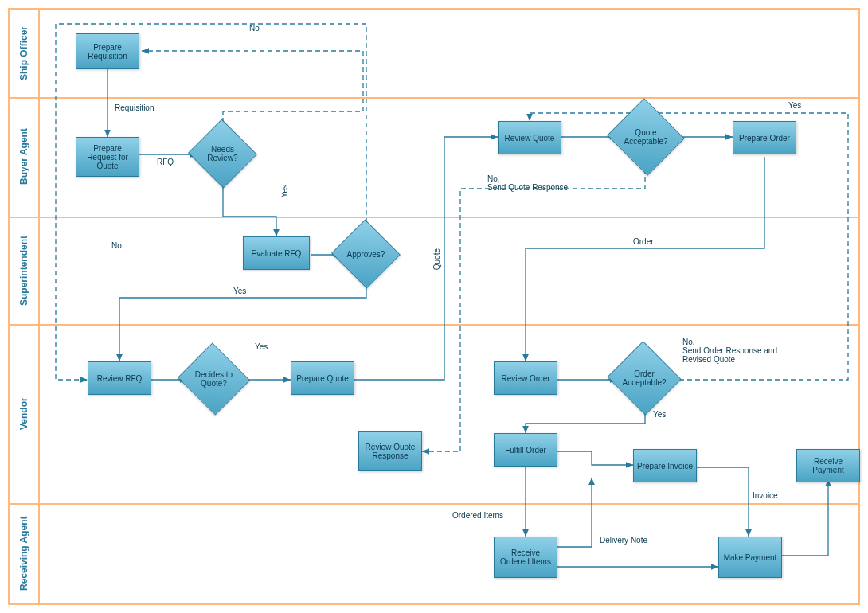 This screenshot has height=613, width=868. What do you see at coordinates (530, 138) in the screenshot?
I see `node-review-quote: Review Quote` at bounding box center [530, 138].